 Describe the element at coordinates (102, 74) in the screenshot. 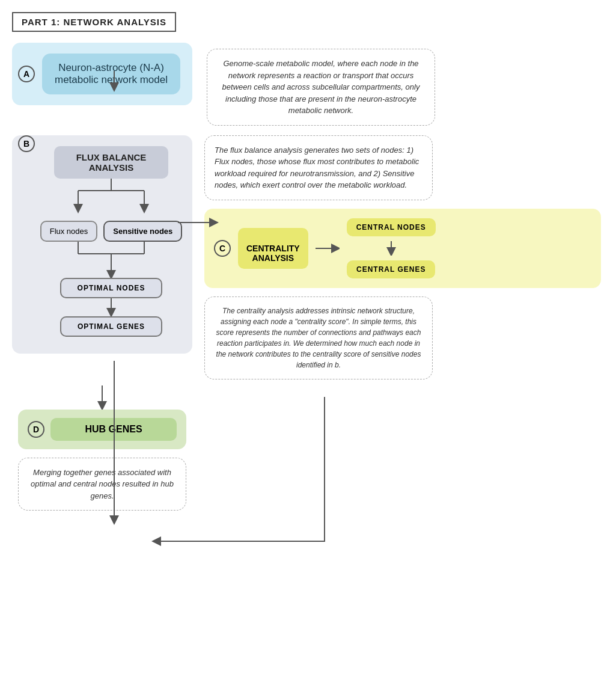

I see `section-a: A Neuron-astrocyte (N-A) metabolic netwo…` at that location.